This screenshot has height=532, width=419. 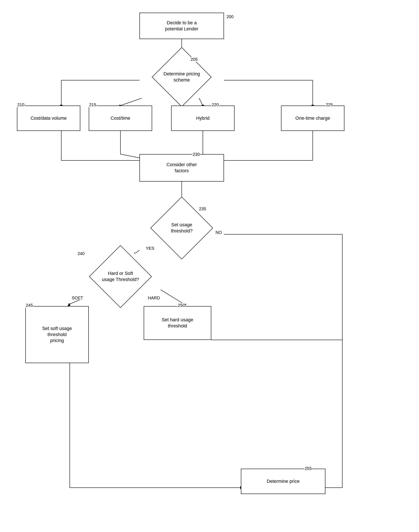 I want to click on label-210: 210, so click(x=21, y=105).